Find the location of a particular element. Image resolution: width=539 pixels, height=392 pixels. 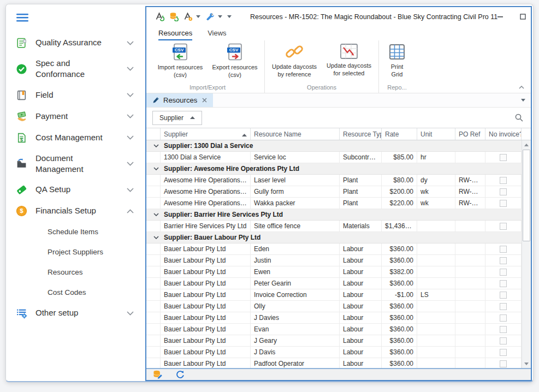

resource-name-cell: Gully form is located at coordinates (295, 192).